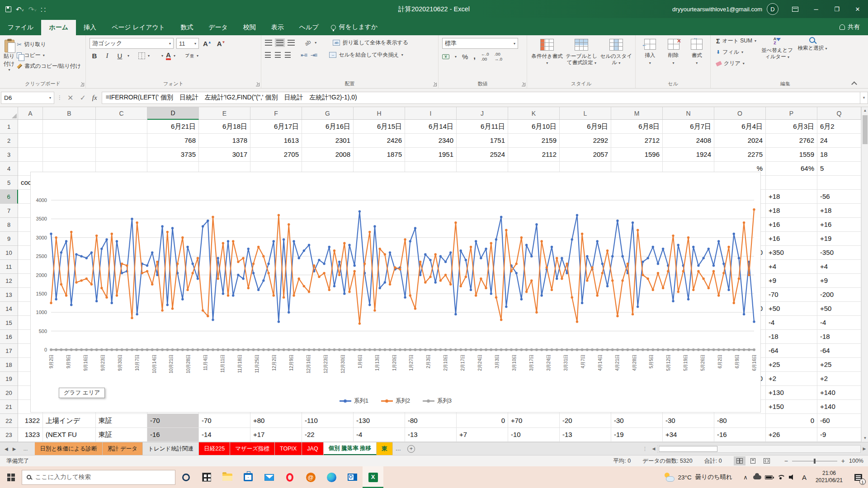 The height and width of the screenshot is (488, 868). I want to click on fill-button: ⬇フィル▾, so click(736, 52).